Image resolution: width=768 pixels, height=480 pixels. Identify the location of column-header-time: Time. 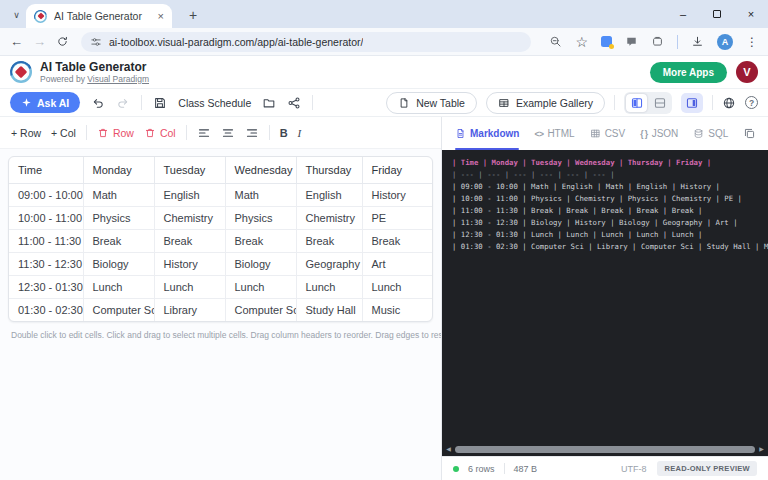
(46, 170).